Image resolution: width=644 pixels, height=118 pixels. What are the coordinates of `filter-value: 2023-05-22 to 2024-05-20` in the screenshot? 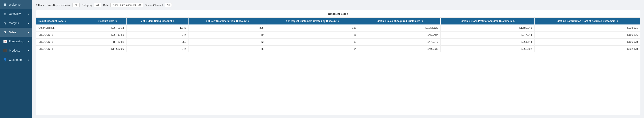 It's located at (126, 5).